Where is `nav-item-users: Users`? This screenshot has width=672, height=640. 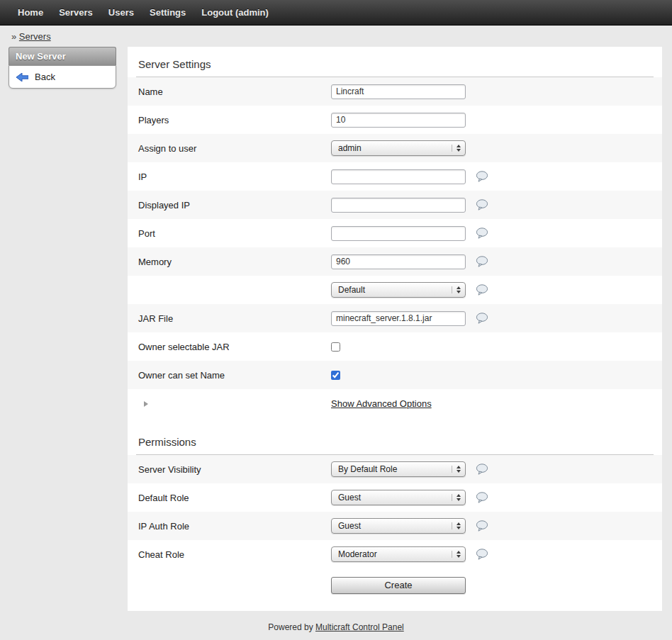
nav-item-users: Users is located at coordinates (121, 13).